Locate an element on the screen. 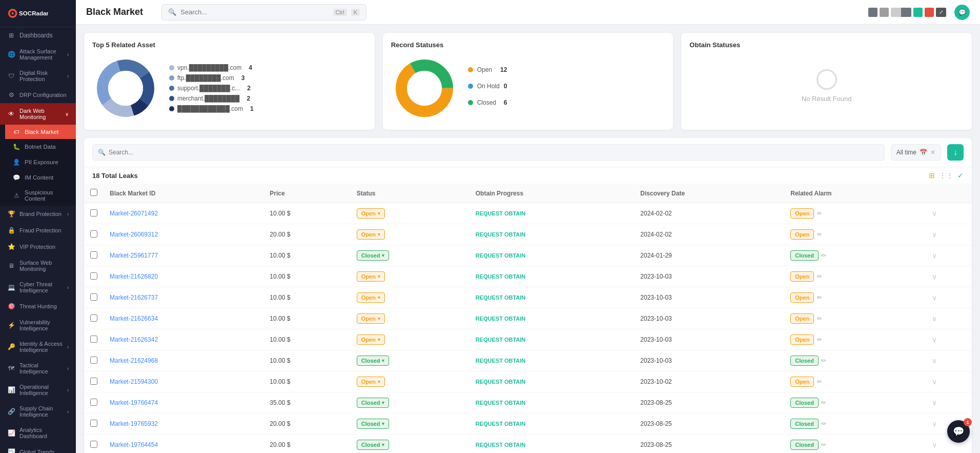 Image resolution: width=980 pixels, height=453 pixels. time-filter-dropdown: All time 📅 ✕ is located at coordinates (916, 152).